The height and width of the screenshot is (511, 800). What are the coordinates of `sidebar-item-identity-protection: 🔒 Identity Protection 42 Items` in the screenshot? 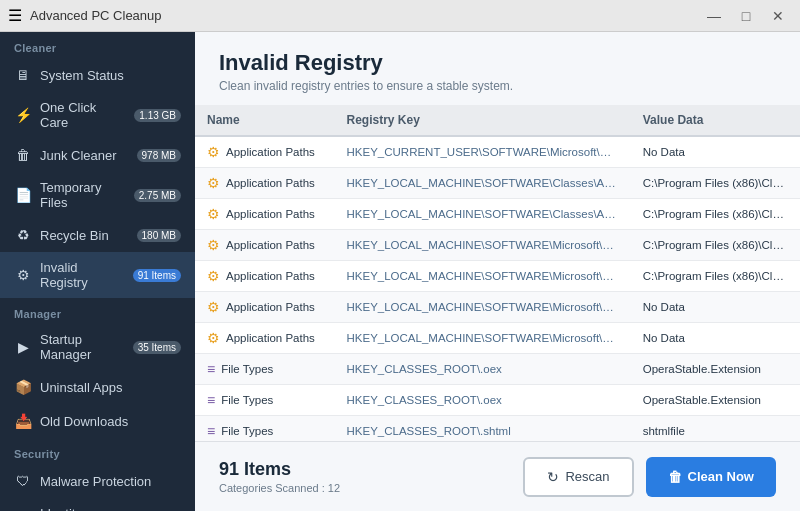 It's located at (98, 504).